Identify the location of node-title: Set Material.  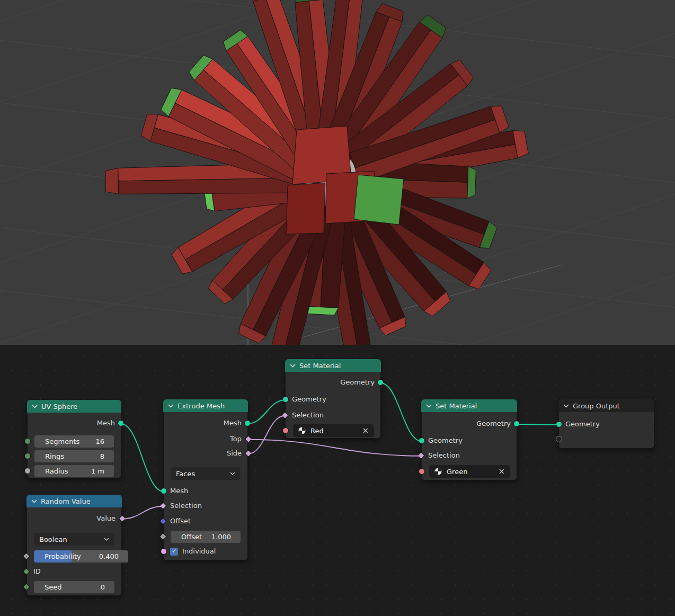
(456, 406).